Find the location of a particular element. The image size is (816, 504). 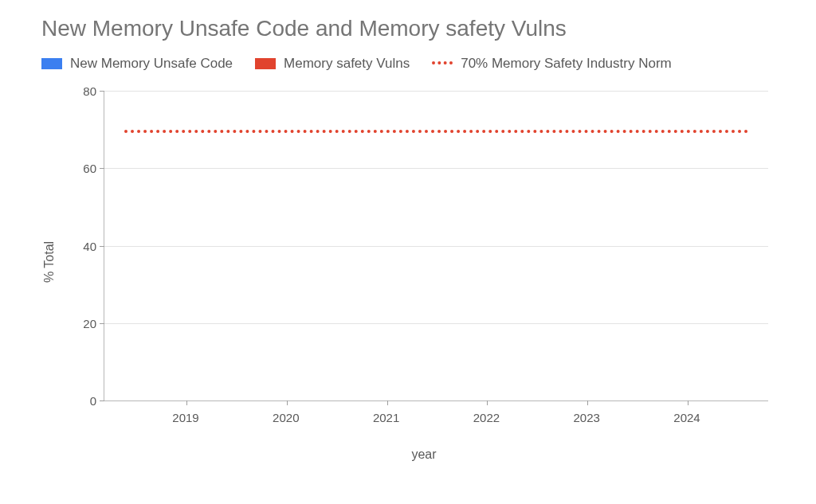

legend-item-reference-line: 70% Memory Safety Industry Norm is located at coordinates (551, 64).